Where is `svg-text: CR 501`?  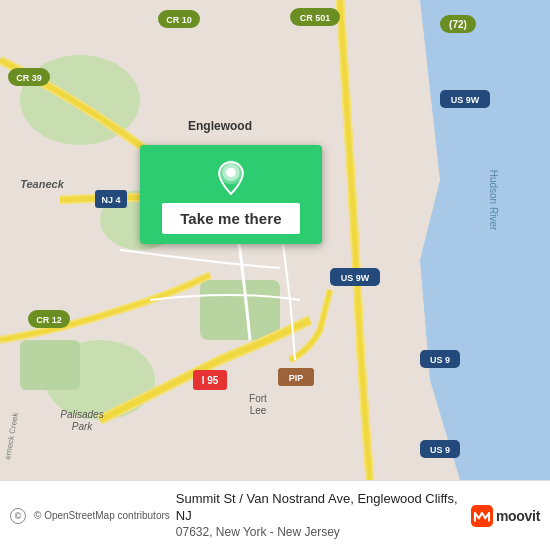
svg-text: CR 501 is located at coordinates (316, 18).